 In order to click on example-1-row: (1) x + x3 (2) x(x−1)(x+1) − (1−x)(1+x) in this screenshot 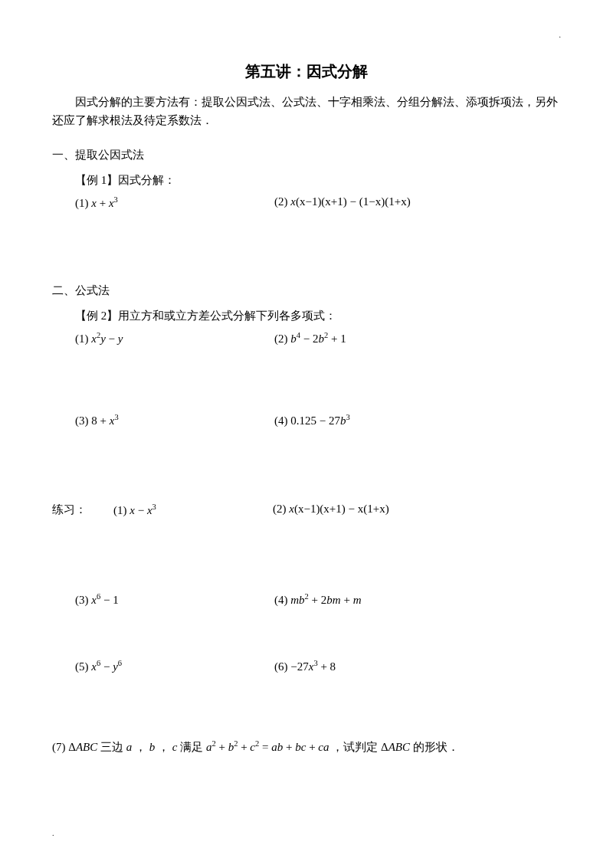, I will do `click(318, 202)`.